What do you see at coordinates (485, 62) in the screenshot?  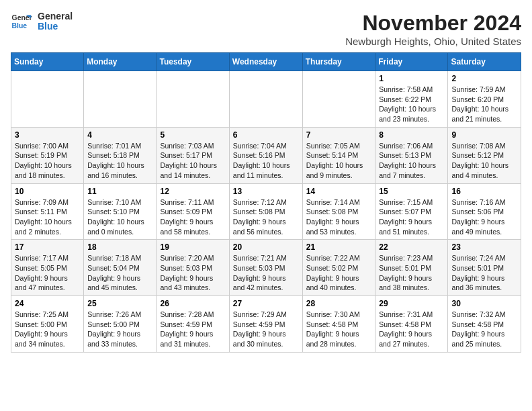 I see `day-header: Saturday` at bounding box center [485, 62].